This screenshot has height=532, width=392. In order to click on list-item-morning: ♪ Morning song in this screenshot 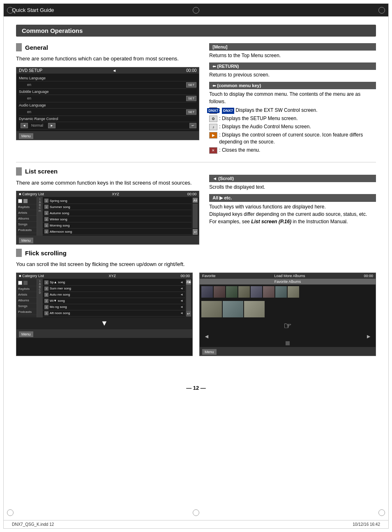, I will do `click(117, 225)`.